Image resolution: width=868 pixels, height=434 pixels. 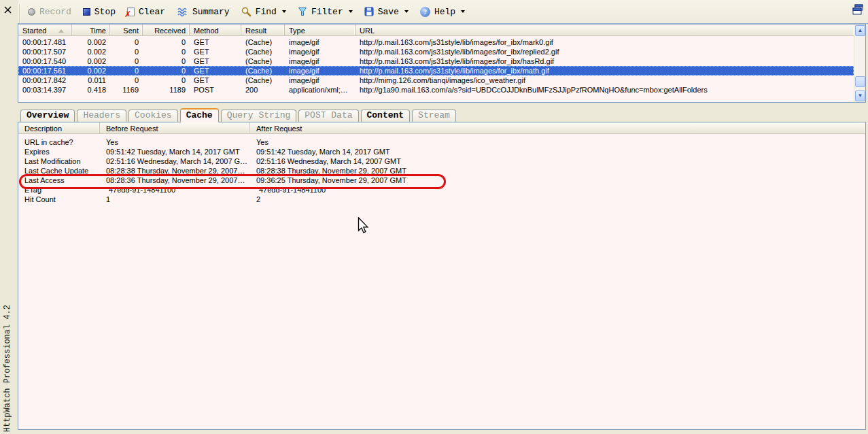 I want to click on scrollbar-thumb, so click(x=861, y=82).